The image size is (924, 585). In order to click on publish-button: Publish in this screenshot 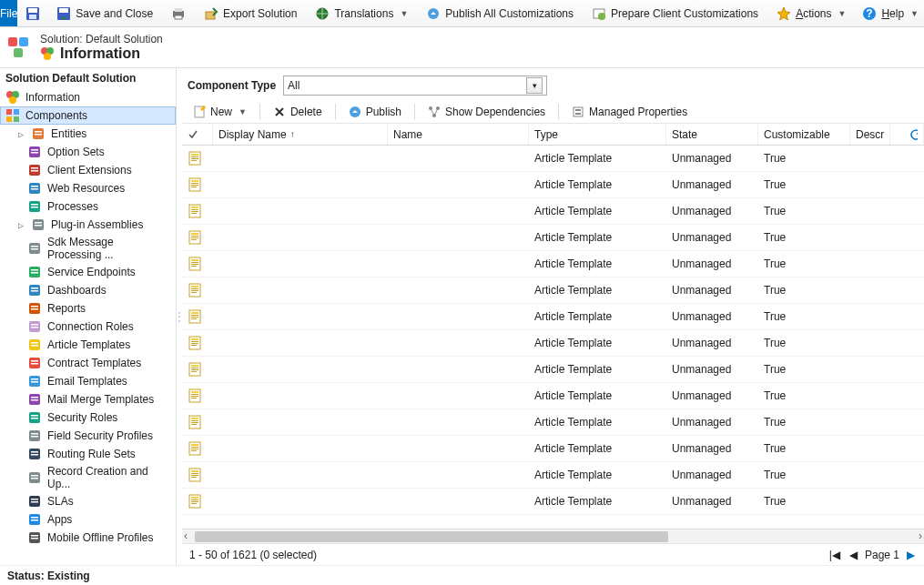, I will do `click(375, 112)`.